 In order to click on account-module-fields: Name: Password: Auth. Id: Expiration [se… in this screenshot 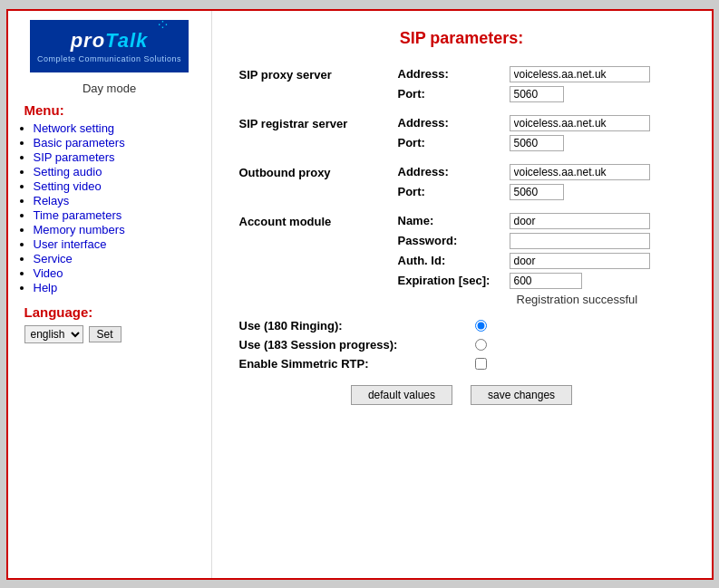, I will do `click(524, 259)`.